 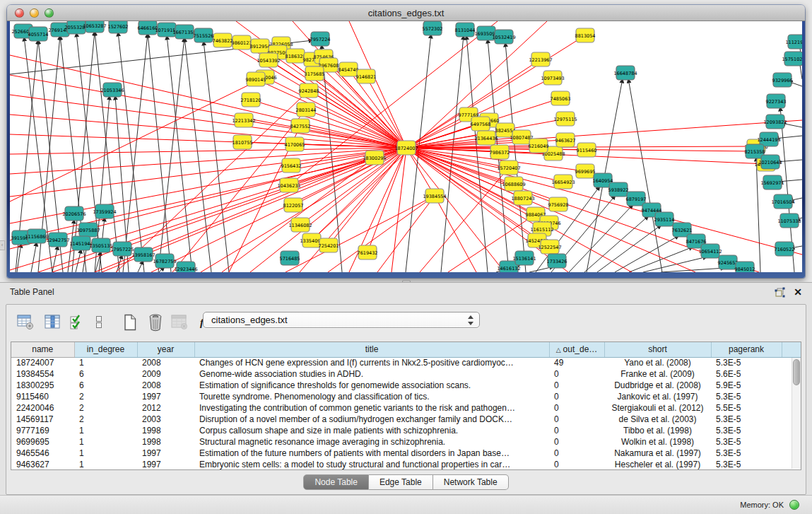 What do you see at coordinates (372, 397) in the screenshot?
I see `cell-title: Tourette syndrome. Phenomenology and cla…` at bounding box center [372, 397].